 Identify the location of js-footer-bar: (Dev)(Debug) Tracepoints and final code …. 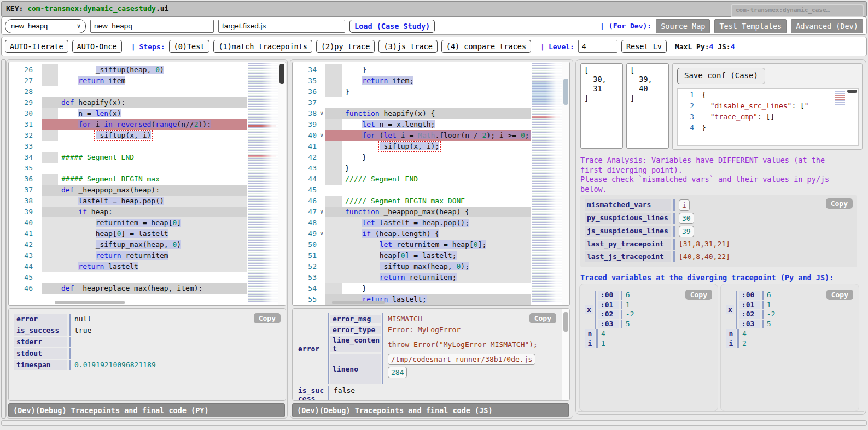
(430, 410).